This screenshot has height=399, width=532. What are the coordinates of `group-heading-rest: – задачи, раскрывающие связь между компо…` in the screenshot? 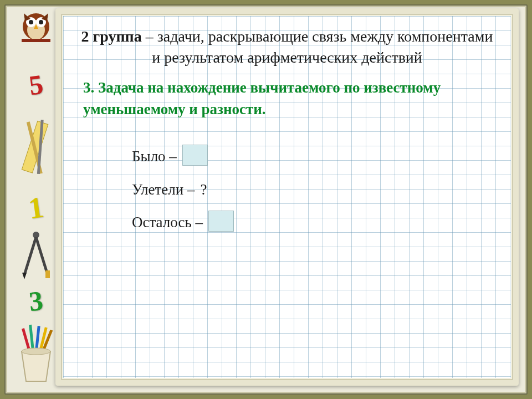 It's located at (318, 47).